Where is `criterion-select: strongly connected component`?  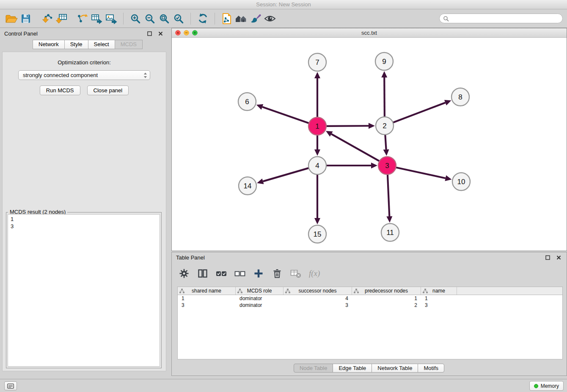 criterion-select: strongly connected component is located at coordinates (84, 75).